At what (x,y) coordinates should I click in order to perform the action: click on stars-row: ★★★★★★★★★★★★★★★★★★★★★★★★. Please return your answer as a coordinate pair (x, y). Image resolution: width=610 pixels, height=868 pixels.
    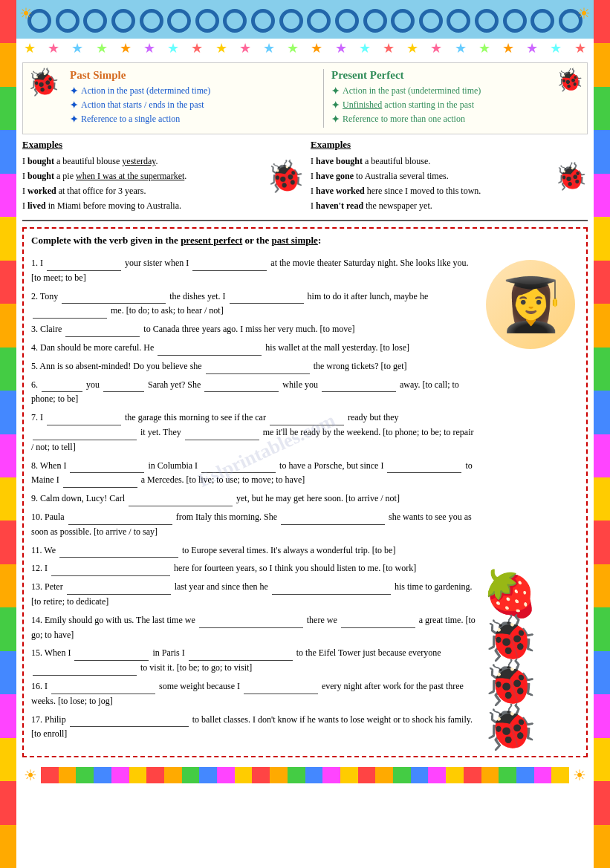
    Looking at the image, I should click on (305, 48).